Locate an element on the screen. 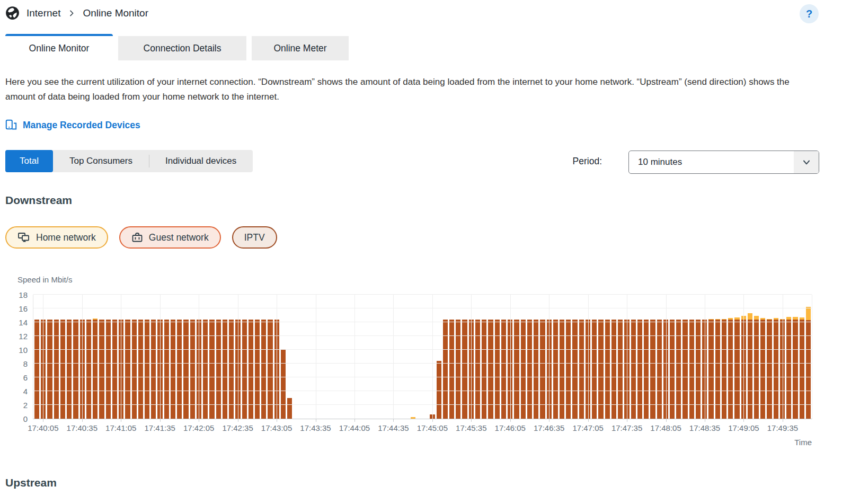  downstream-heading: Downstream is located at coordinates (39, 200).